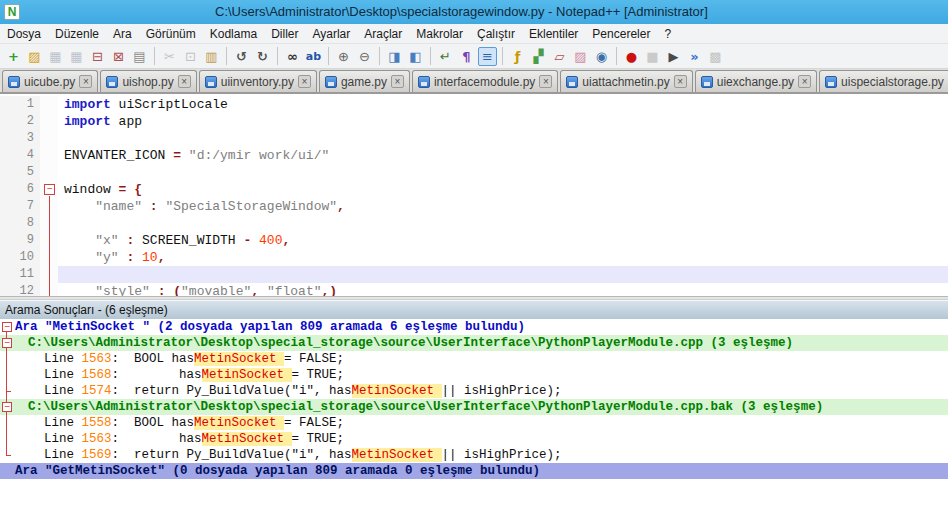  Describe the element at coordinates (14, 56) in the screenshot. I see `new-file-icon: +` at that location.